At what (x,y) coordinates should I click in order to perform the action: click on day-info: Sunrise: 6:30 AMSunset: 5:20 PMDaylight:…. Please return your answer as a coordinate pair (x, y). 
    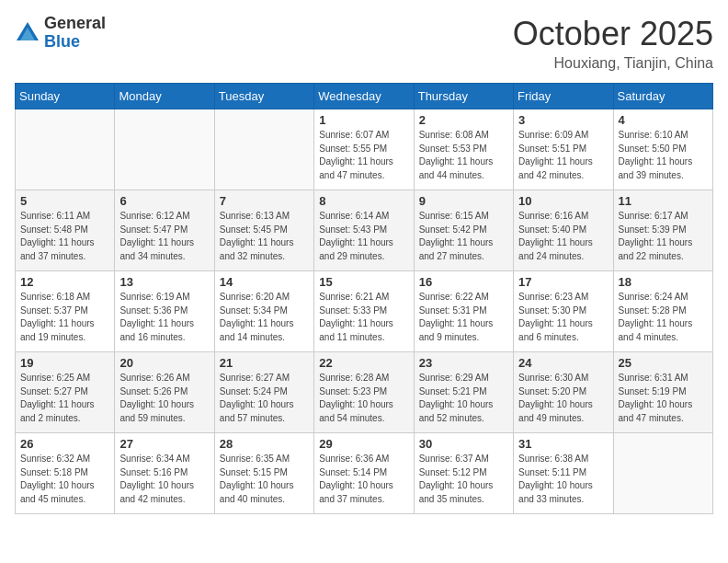
    Looking at the image, I should click on (563, 398).